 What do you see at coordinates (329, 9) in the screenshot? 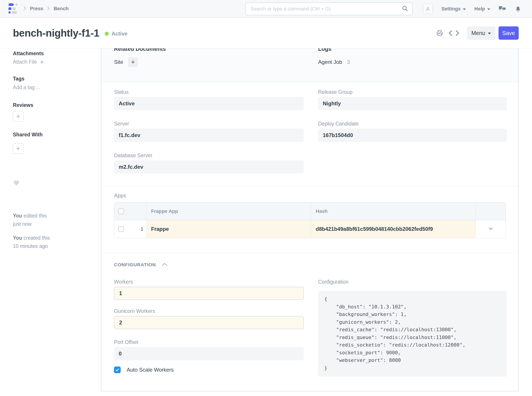
I see `global-search` at bounding box center [329, 9].